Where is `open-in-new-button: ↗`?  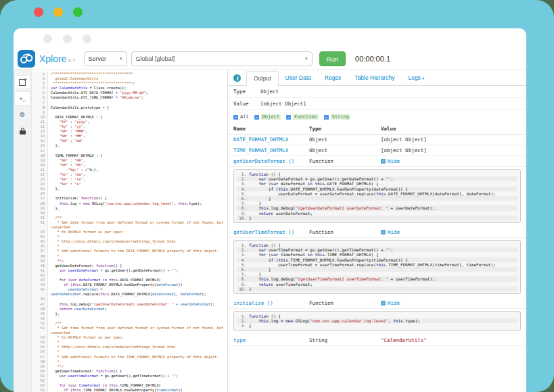 open-in-new-button: ↗ is located at coordinates (22, 82).